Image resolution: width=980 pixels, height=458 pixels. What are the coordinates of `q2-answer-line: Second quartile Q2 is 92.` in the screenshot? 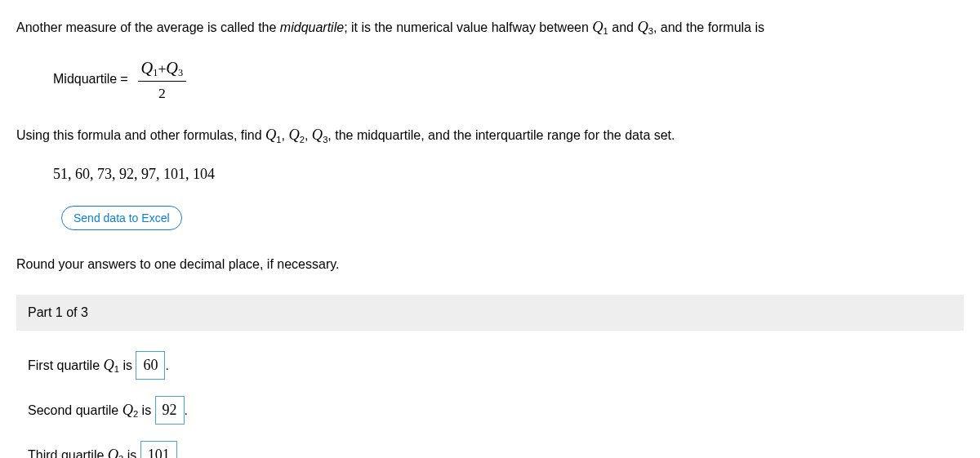 It's located at (496, 410).